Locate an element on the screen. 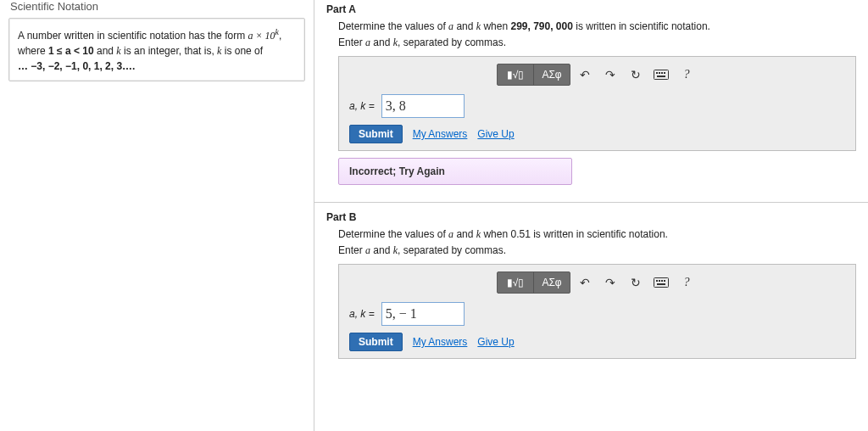 The height and width of the screenshot is (431, 868). intro-expr: a × 10 is located at coordinates (261, 36).